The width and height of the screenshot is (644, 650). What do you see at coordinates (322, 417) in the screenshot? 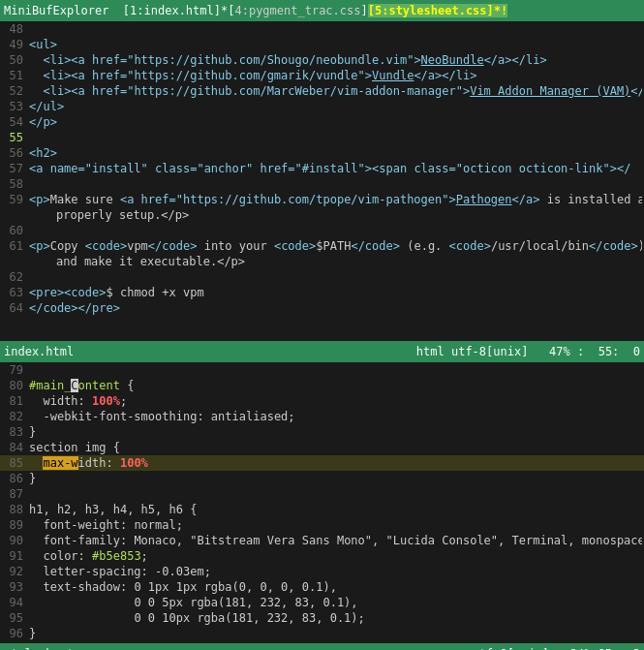
I see `table-row: 82 -webkit-font-smoothing: antialiased;` at bounding box center [322, 417].